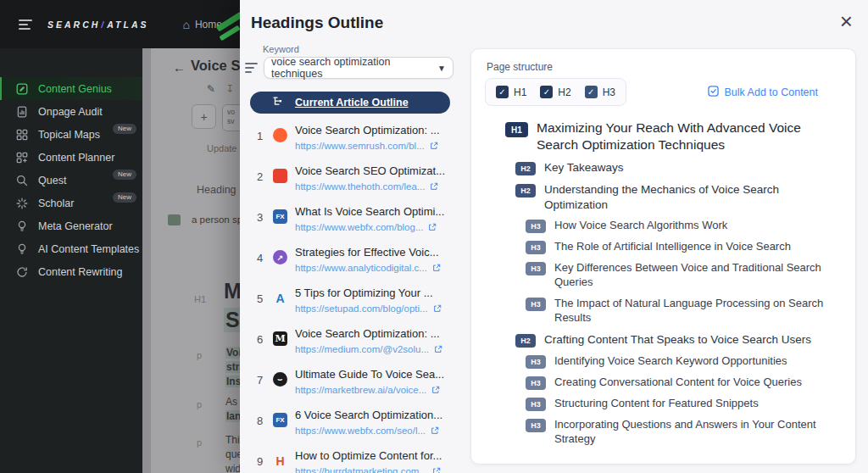 This screenshot has width=868, height=473. What do you see at coordinates (71, 134) in the screenshot?
I see `sidebar-item-topical-maps: Topical Maps New` at bounding box center [71, 134].